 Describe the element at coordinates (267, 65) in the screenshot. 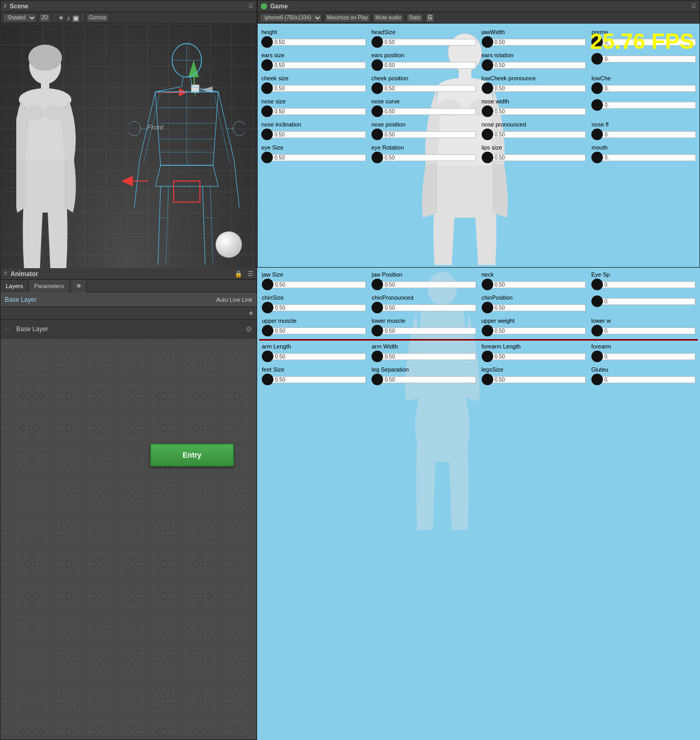

I see `param-ears-size-knob` at that location.